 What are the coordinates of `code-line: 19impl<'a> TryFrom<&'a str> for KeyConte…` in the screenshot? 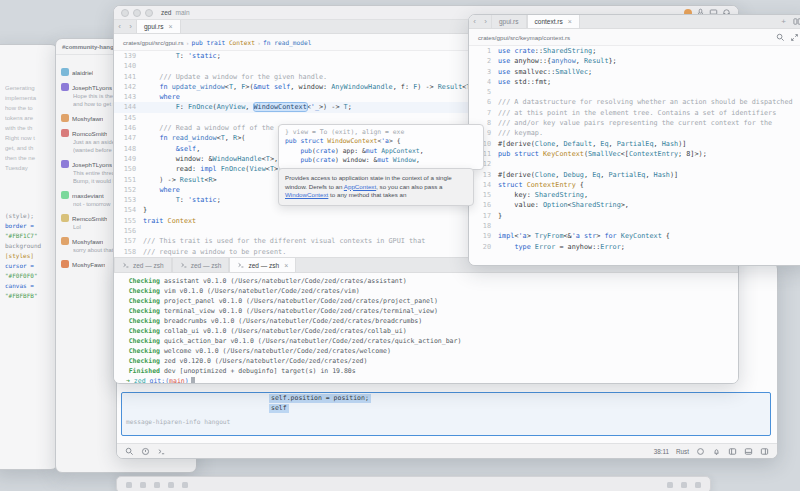 It's located at (634, 236).